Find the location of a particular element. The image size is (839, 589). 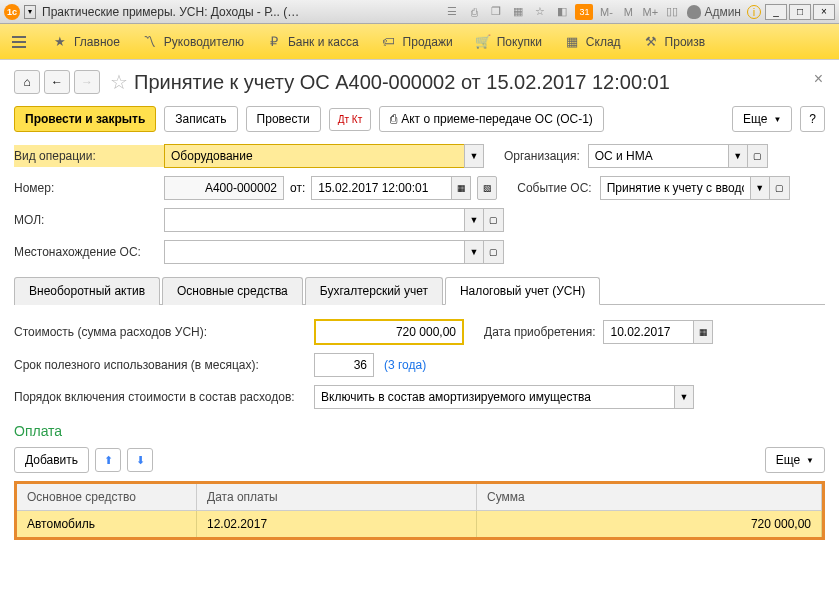

payment-more-button: Еще▼ is located at coordinates (795, 460).